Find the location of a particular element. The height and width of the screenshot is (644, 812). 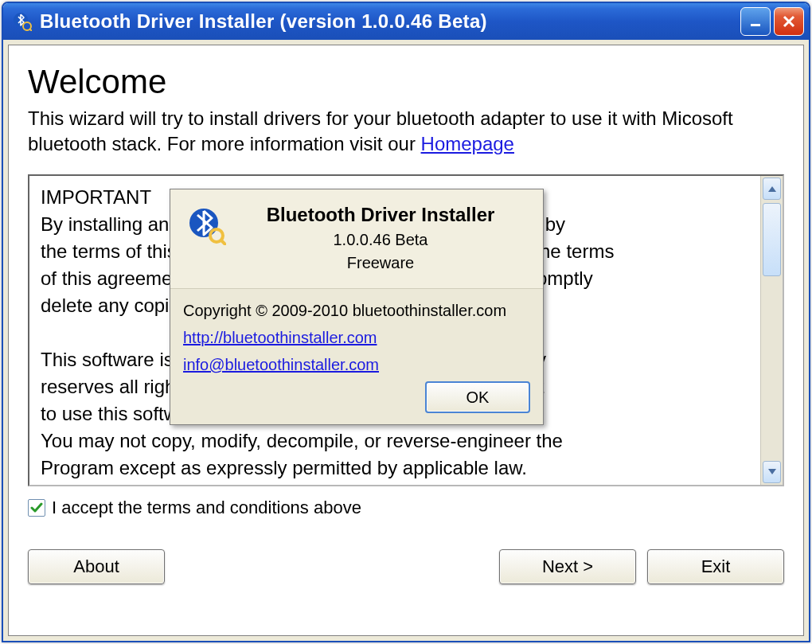

intro-pre: This wizard will try to install drivers … is located at coordinates (381, 131).